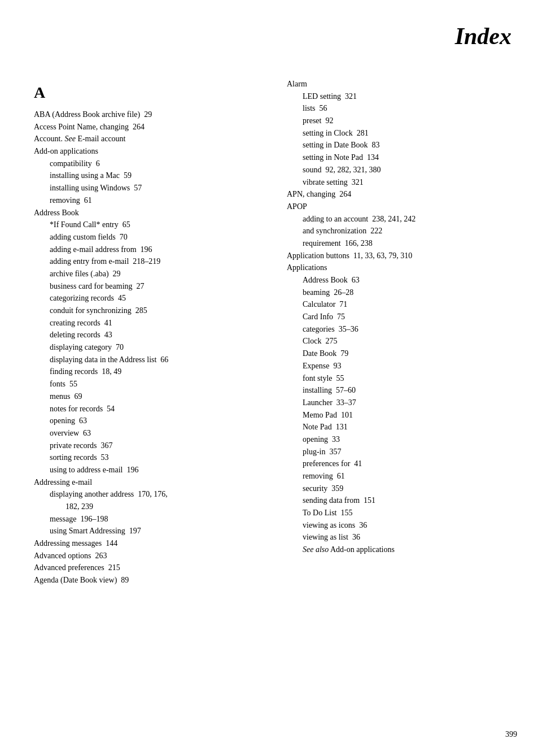  What do you see at coordinates (149, 139) in the screenshot?
I see `list-item: Account. See E-mail account` at bounding box center [149, 139].